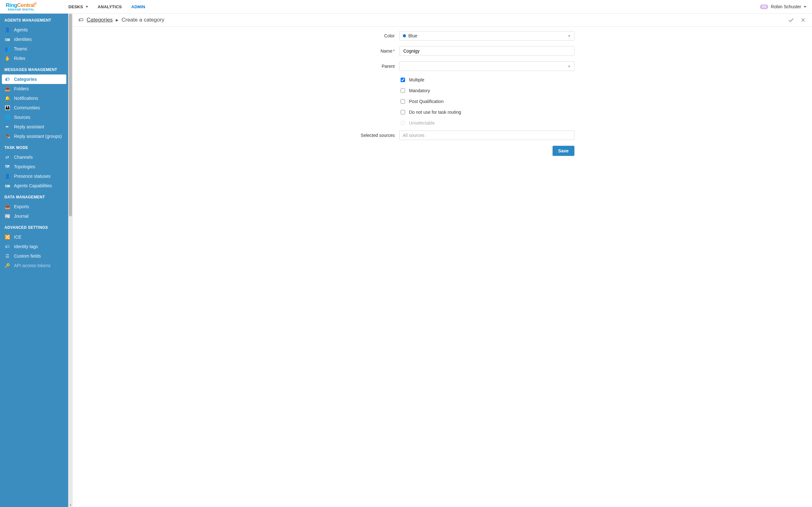 This screenshot has height=507, width=812. Describe the element at coordinates (487, 135) in the screenshot. I see `selected-sources-select: All sources` at that location.